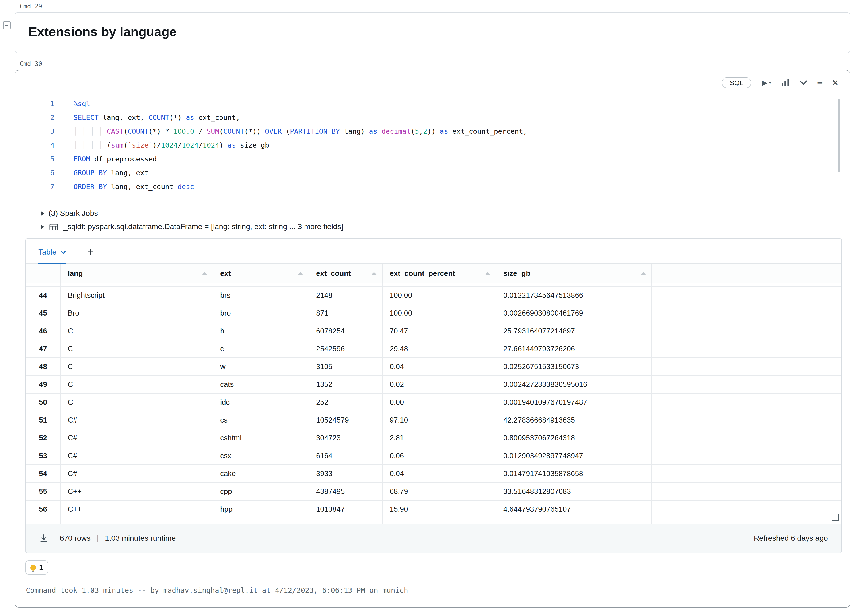 This screenshot has height=616, width=856. I want to click on table-cell: 47, so click(43, 349).